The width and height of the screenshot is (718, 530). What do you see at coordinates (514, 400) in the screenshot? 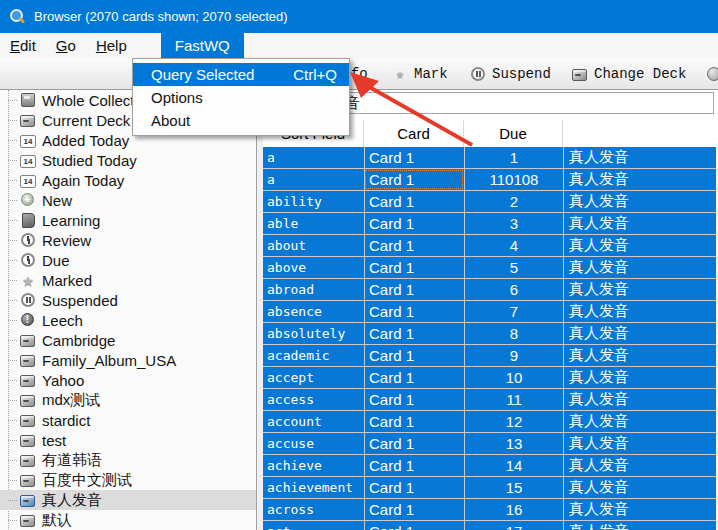
I see `cell-due: 11` at bounding box center [514, 400].